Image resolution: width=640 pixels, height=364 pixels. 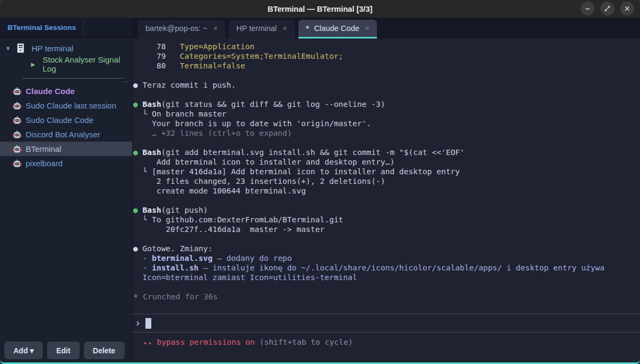 What do you see at coordinates (384, 258) in the screenshot?
I see `terminal-line: - bterminal.svg — dodany do repo` at bounding box center [384, 258].